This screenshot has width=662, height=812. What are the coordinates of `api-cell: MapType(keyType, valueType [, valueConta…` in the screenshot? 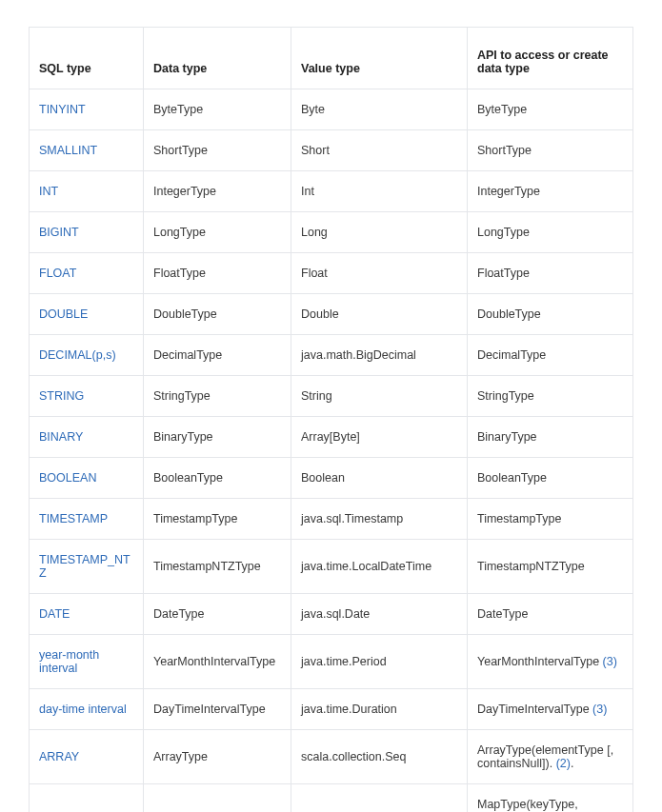 It's located at (551, 799).